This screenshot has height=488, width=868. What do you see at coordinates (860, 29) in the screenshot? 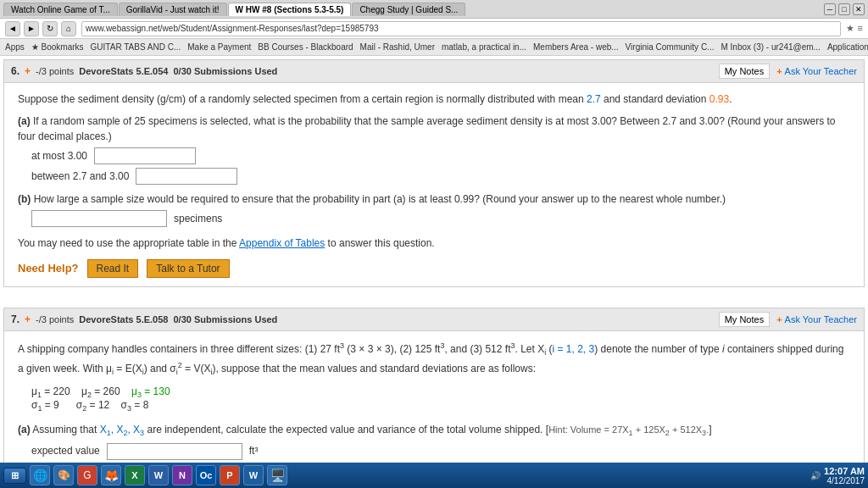
I see `menu-icon: ≡` at bounding box center [860, 29].